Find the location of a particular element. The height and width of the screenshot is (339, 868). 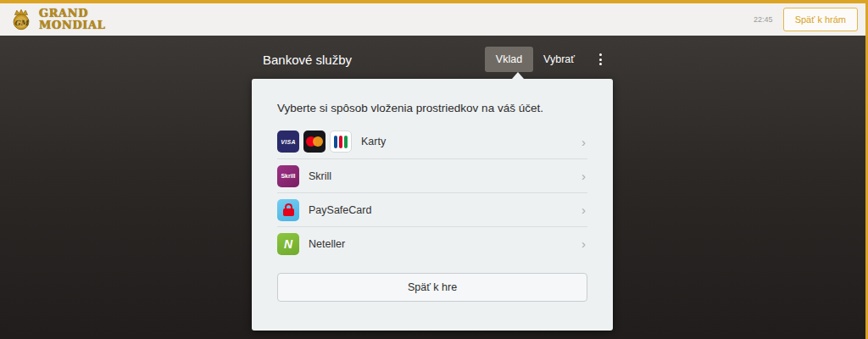

clock-time: 22:45 is located at coordinates (763, 19).